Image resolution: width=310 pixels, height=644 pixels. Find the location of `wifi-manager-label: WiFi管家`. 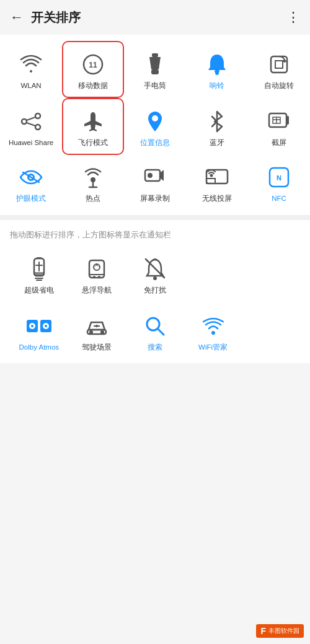

wifi-manager-label: WiFi管家 is located at coordinates (213, 348).